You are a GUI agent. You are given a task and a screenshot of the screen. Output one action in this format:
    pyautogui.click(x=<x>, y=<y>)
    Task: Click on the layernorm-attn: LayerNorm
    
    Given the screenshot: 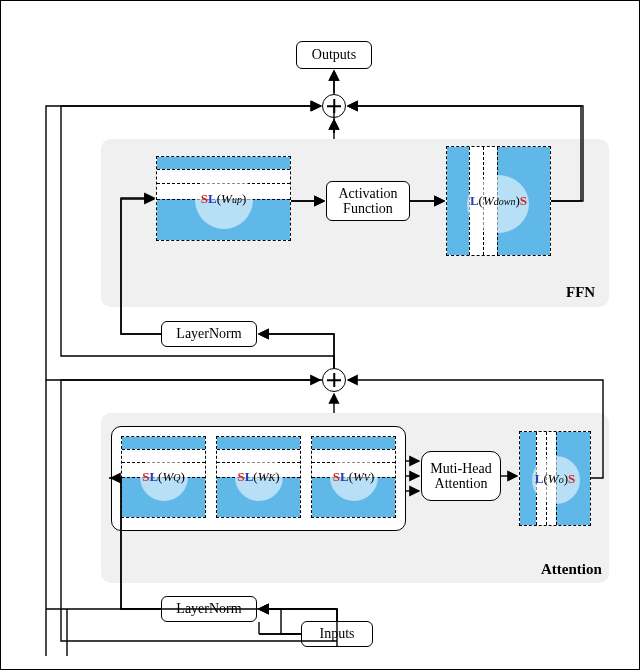 What is the action you would take?
    pyautogui.click(x=209, y=609)
    